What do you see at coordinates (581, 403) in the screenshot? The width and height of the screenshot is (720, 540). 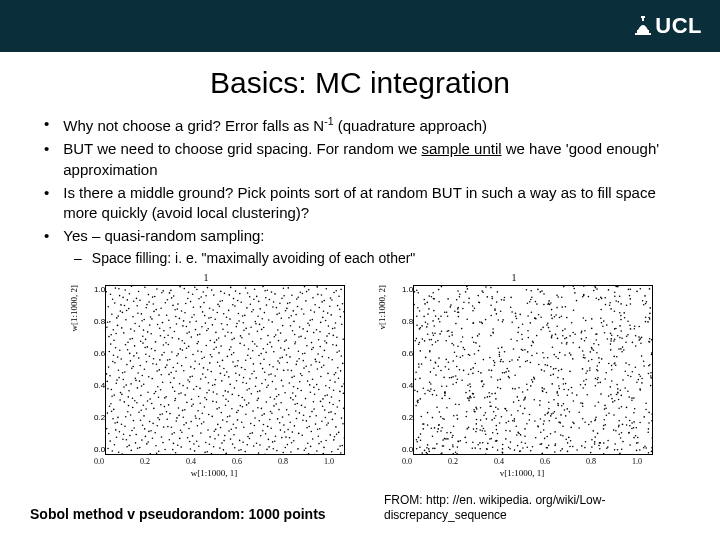 I see `svg-point-1911` at bounding box center [581, 403].